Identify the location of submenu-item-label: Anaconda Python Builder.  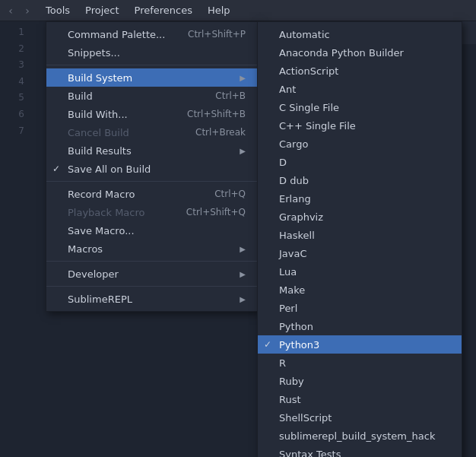
(341, 53).